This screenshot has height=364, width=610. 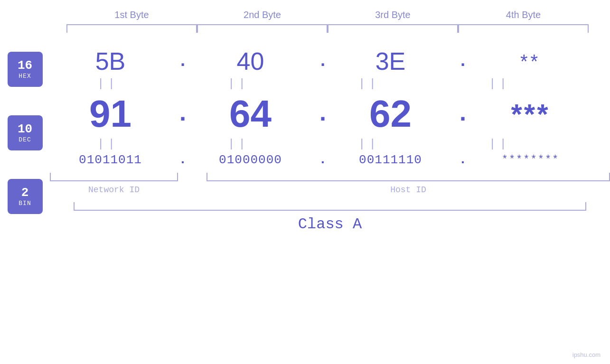 What do you see at coordinates (246, 144) in the screenshot?
I see `eq2-b2: ||` at bounding box center [246, 144].